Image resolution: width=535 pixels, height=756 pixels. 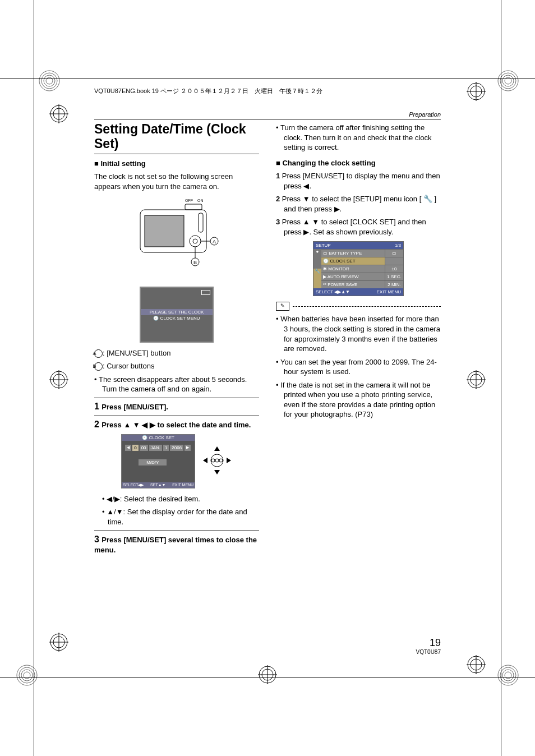 I want to click on setup-head: SETUP 1/3, so click(x=358, y=246).